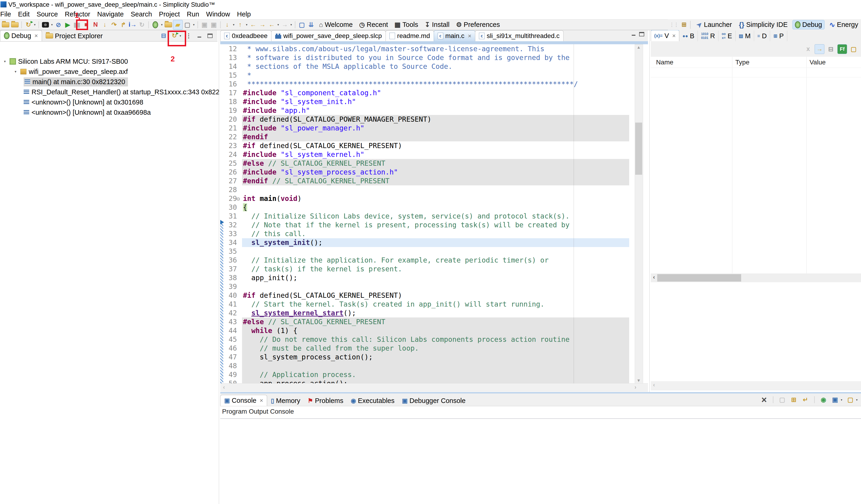 Image resolution: width=861 pixels, height=504 pixels. Describe the element at coordinates (727, 36) in the screenshot. I see `expressions-tab: oo x=E` at that location.